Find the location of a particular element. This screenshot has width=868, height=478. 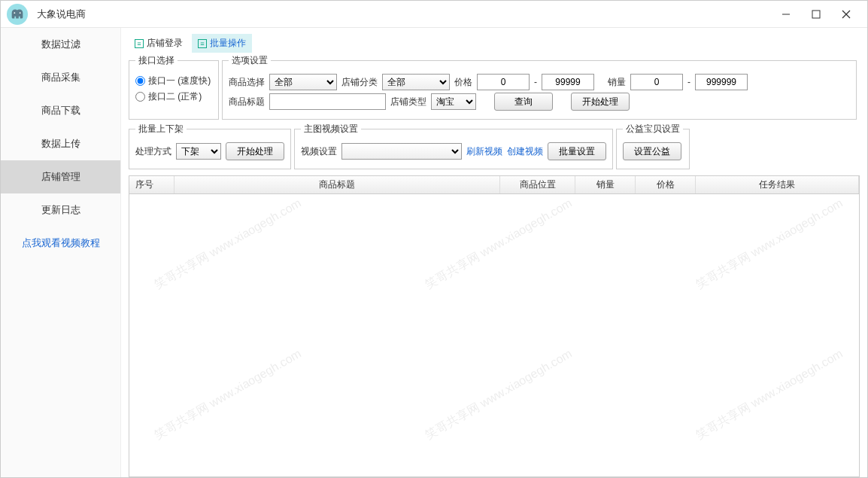

fs-main-video: 主图视频设置 is located at coordinates (331, 129).